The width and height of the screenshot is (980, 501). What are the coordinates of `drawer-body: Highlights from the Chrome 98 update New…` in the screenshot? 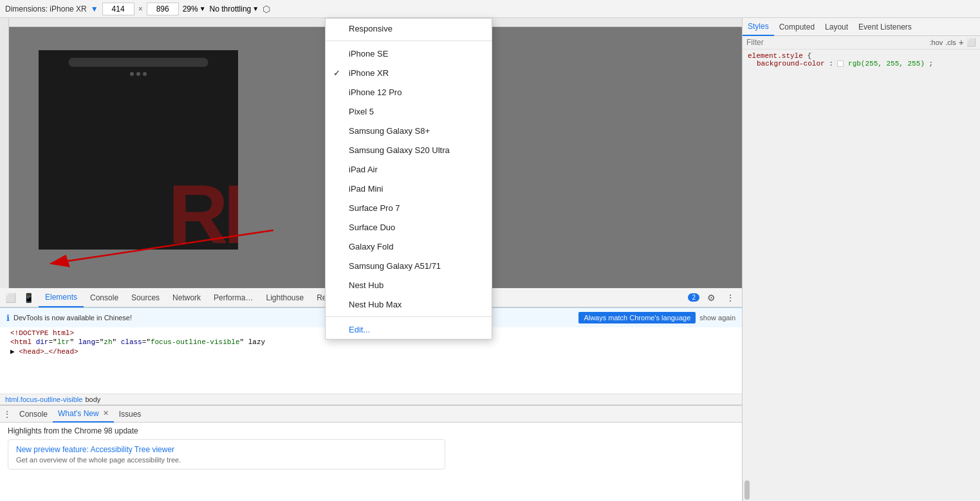 It's located at (371, 462).